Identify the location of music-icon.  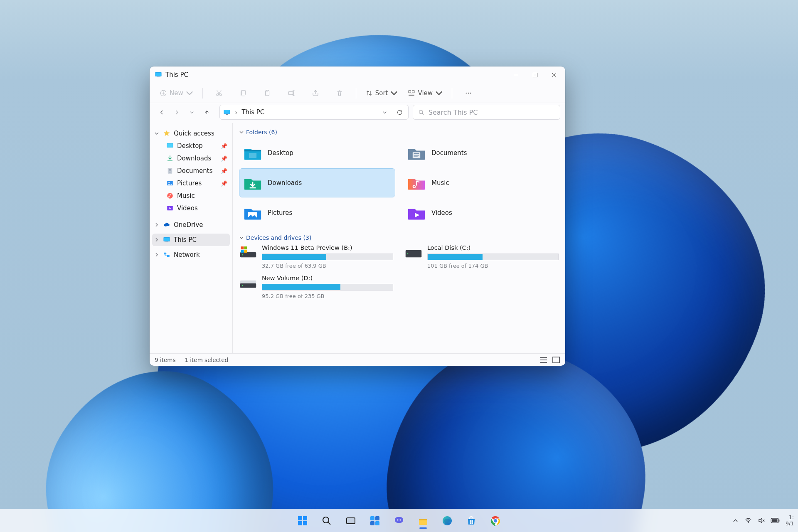
(170, 196).